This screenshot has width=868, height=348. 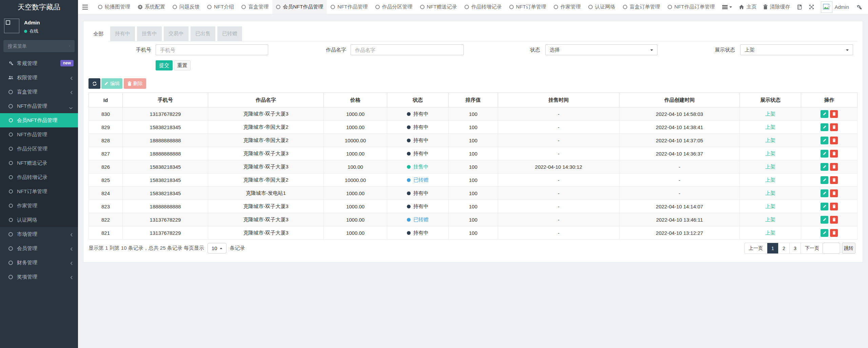 What do you see at coordinates (812, 248) in the screenshot?
I see `page-next-button: 下一页` at bounding box center [812, 248].